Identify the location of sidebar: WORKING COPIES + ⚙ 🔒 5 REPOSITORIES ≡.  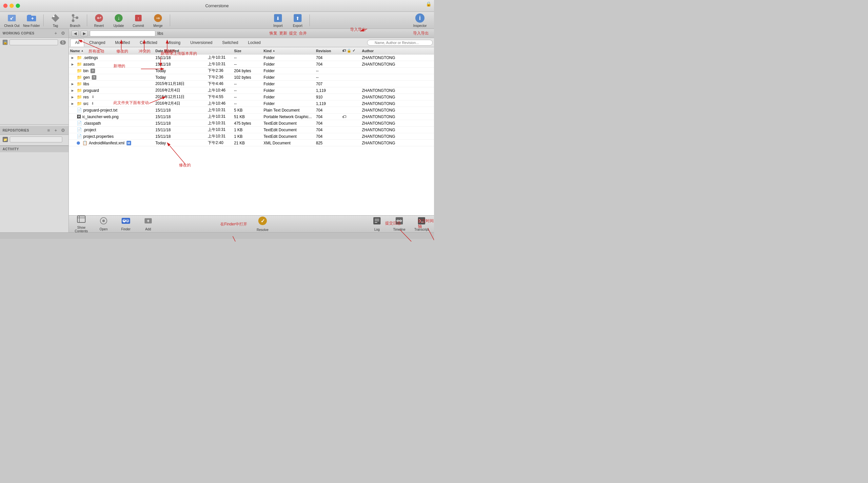
(34, 131).